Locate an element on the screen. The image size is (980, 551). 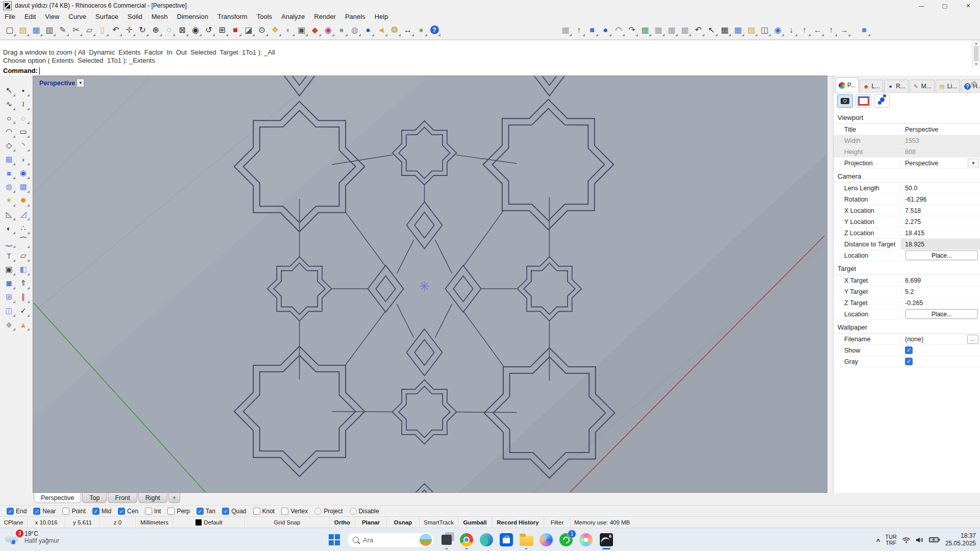
dock-button-rectangle: ▭ is located at coordinates (23, 132).